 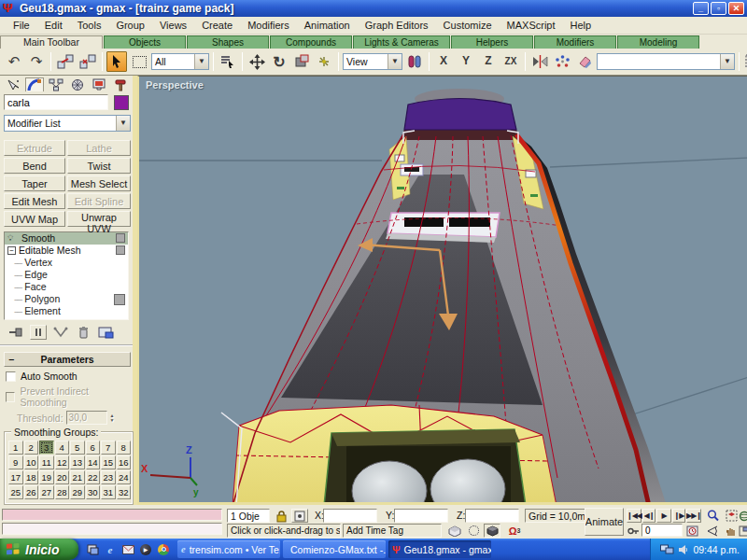 What do you see at coordinates (466, 62) in the screenshot?
I see `restrict-y-button: Y` at bounding box center [466, 62].